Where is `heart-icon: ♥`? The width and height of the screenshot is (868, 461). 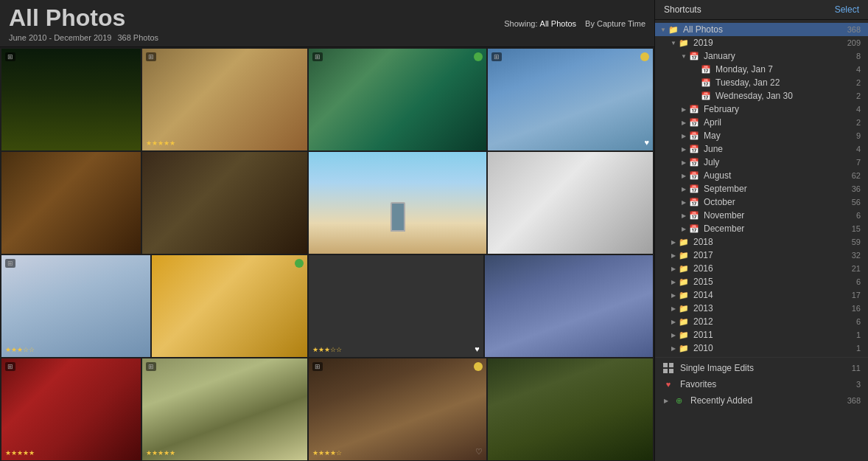 heart-icon: ♥ is located at coordinates (668, 384).